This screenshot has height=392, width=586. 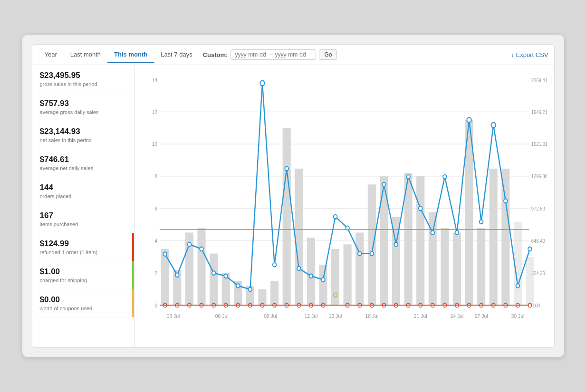 I want to click on stat-net-sales: $23,144.93 net sales in this period, so click(x=83, y=135).